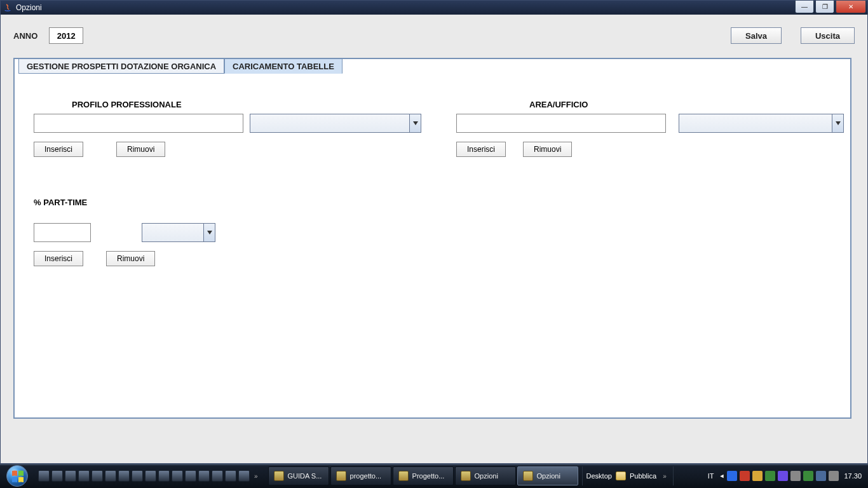  I want to click on tab-strip: GESTIONE PROSPETTI DOTAZIONE ORGANICA CA…, so click(180, 66).